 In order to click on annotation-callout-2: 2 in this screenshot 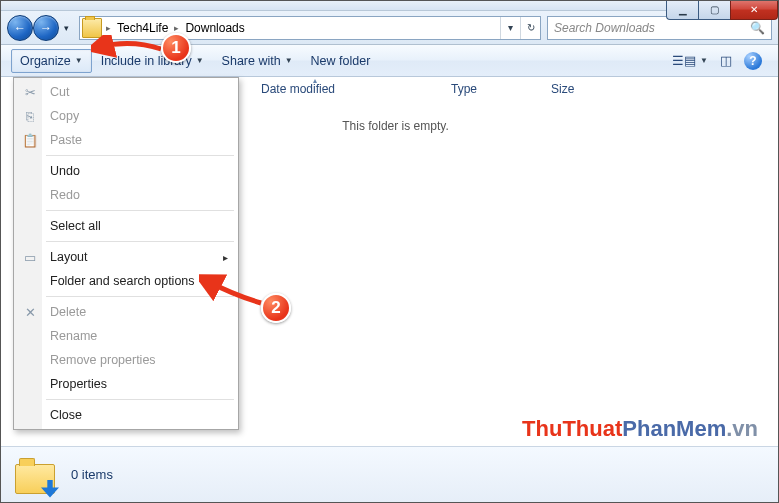, I will do `click(276, 308)`.